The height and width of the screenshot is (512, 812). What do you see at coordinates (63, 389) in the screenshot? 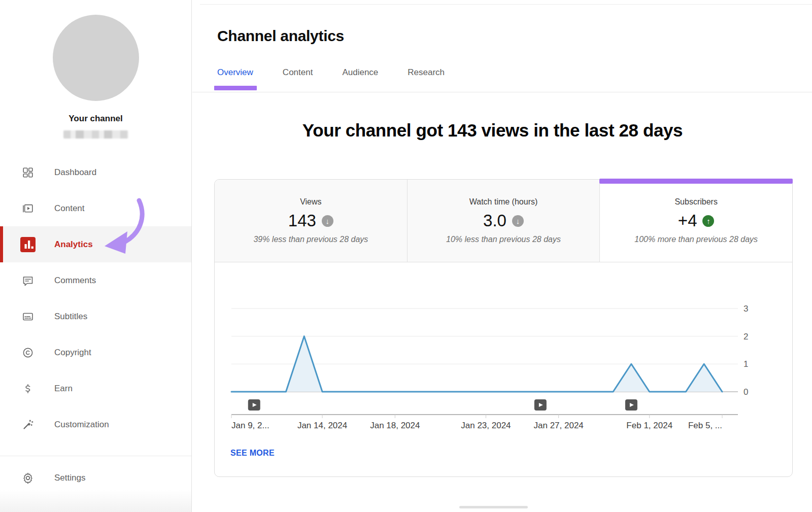
I see `sidebar-item-label: Earn` at bounding box center [63, 389].